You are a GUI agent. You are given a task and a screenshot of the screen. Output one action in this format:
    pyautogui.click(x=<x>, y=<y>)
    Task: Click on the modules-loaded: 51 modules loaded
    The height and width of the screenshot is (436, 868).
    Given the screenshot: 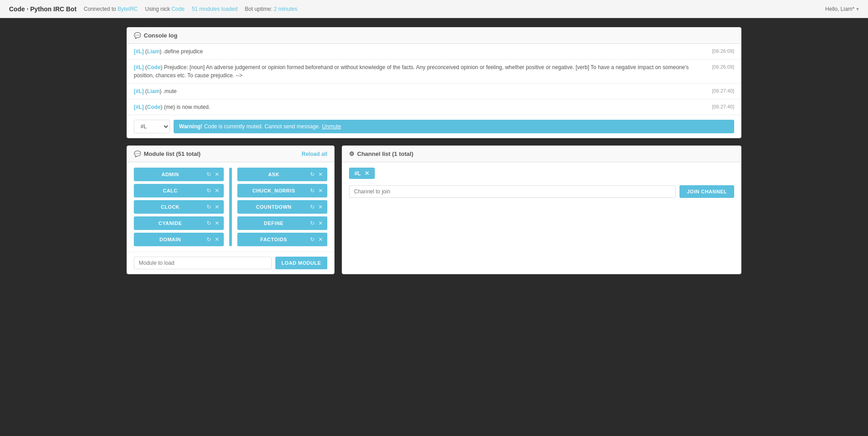 What is the action you would take?
    pyautogui.click(x=214, y=9)
    